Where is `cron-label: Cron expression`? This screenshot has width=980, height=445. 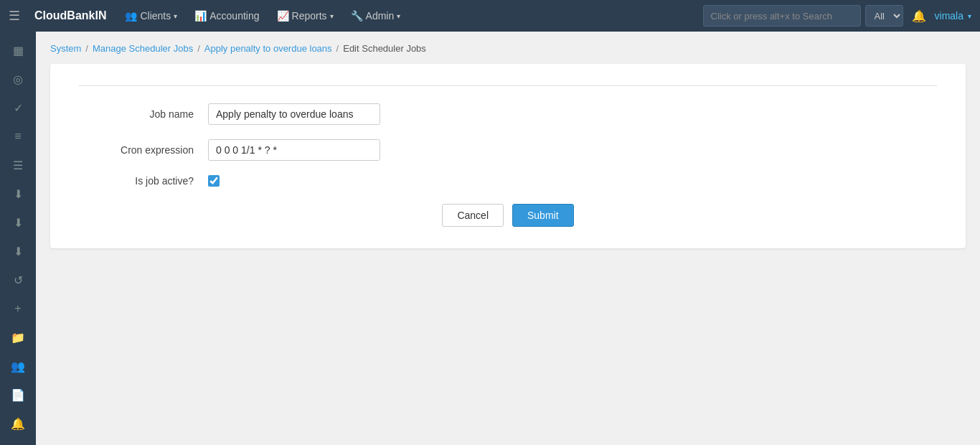 cron-label: Cron expression is located at coordinates (143, 150).